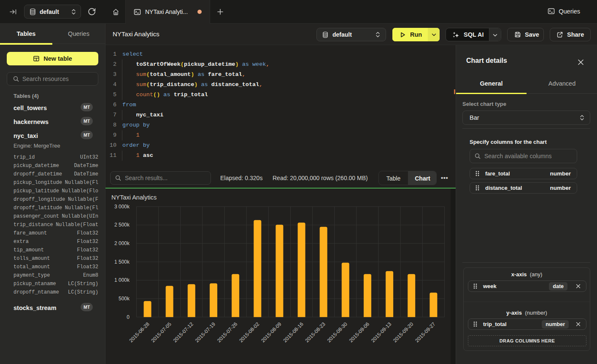 This screenshot has height=364, width=597. Describe the element at coordinates (184, 332) in the screenshot. I see `svg-text: 2015-07-12` at that location.